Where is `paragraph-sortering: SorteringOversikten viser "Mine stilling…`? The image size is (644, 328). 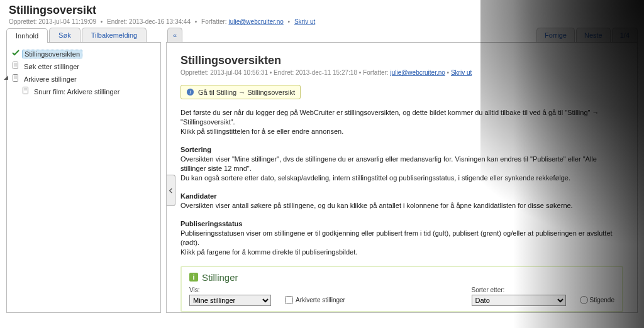 paragraph-sortering: SorteringOversikten viser "Mine stilling… is located at coordinates (402, 164).